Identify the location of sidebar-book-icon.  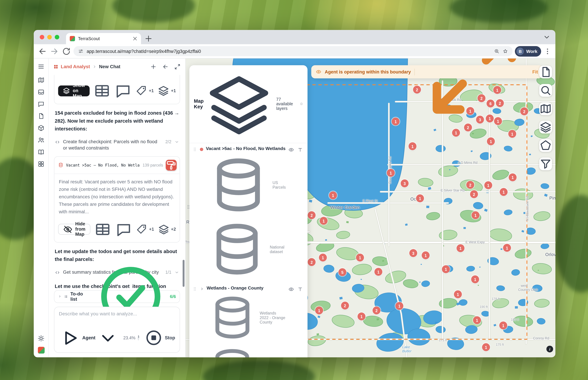
(41, 152).